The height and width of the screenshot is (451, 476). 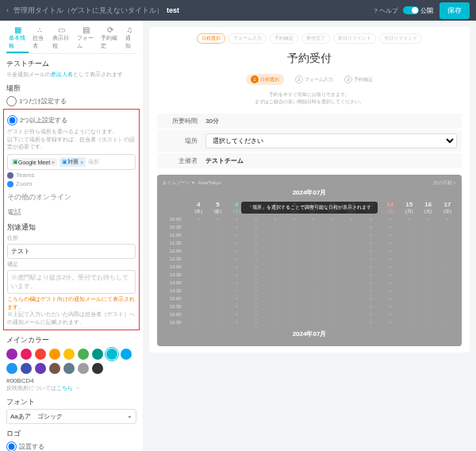 What do you see at coordinates (71, 219) in the screenshot?
I see `highlight-box: 2つ以上設定する ゲストが自ら場所を選べるようになります。以下にて場所を登録すれ…` at bounding box center [71, 219].